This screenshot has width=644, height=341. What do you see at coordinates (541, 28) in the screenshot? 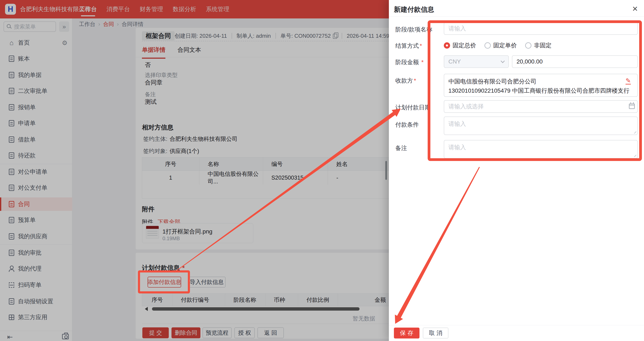
I see `stage-name-input` at bounding box center [541, 28].